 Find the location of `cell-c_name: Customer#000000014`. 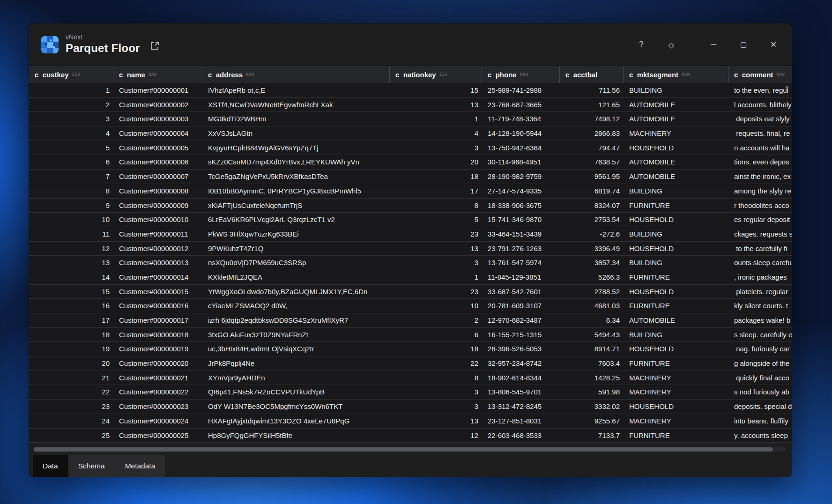

cell-c_name: Customer#000000014 is located at coordinates (158, 277).